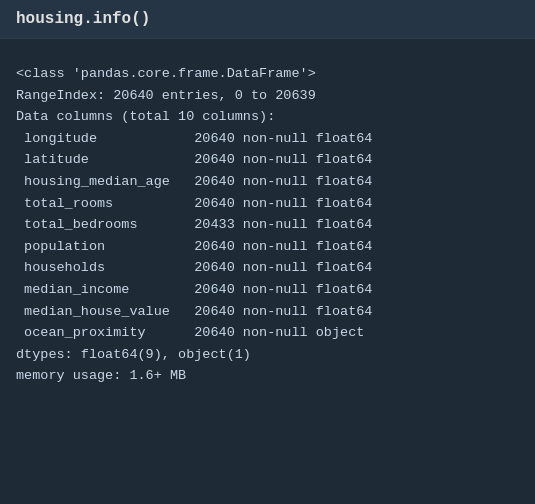 The image size is (535, 504). Describe the element at coordinates (268, 20) in the screenshot. I see `title-bar: housing.info()` at that location.